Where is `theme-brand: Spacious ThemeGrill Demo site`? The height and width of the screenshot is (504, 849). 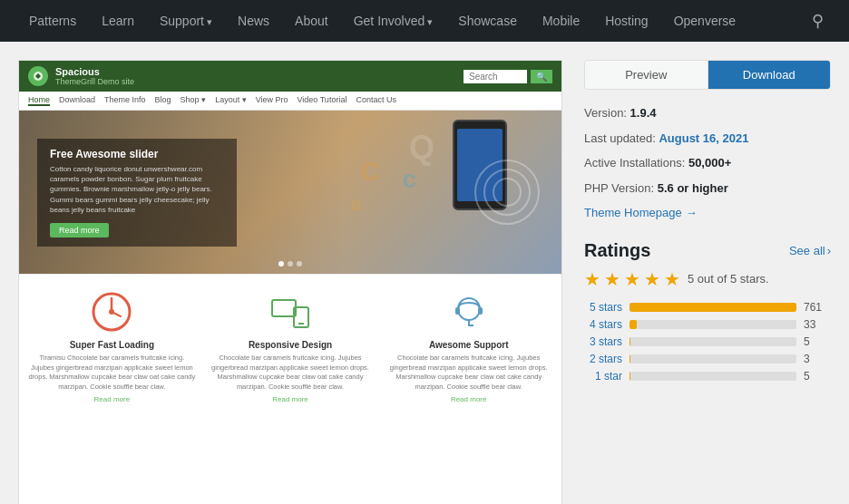
theme-brand: Spacious ThemeGrill Demo site is located at coordinates (94, 76).